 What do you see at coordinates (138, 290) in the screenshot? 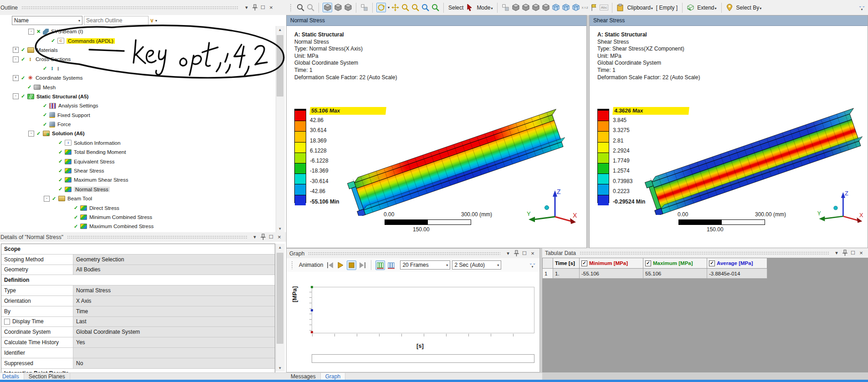
I see `details-row: TypeNormal Stress` at bounding box center [138, 290].